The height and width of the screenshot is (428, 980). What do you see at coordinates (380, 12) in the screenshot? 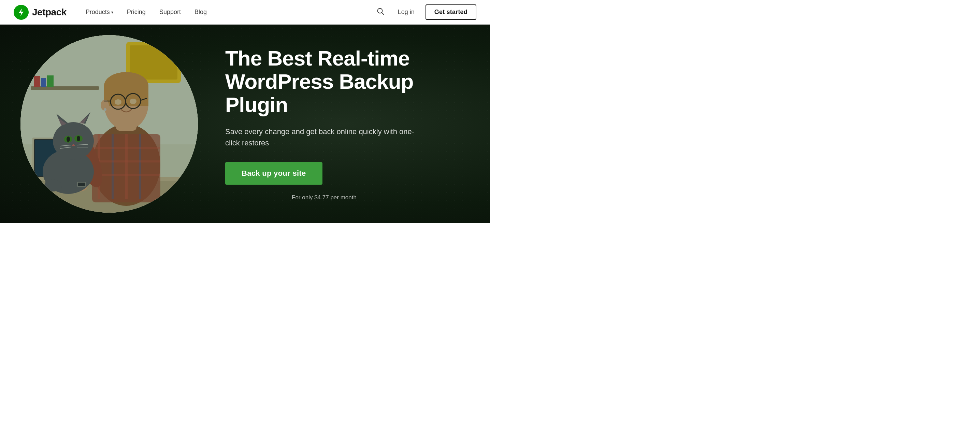
I see `search-button` at bounding box center [380, 12].